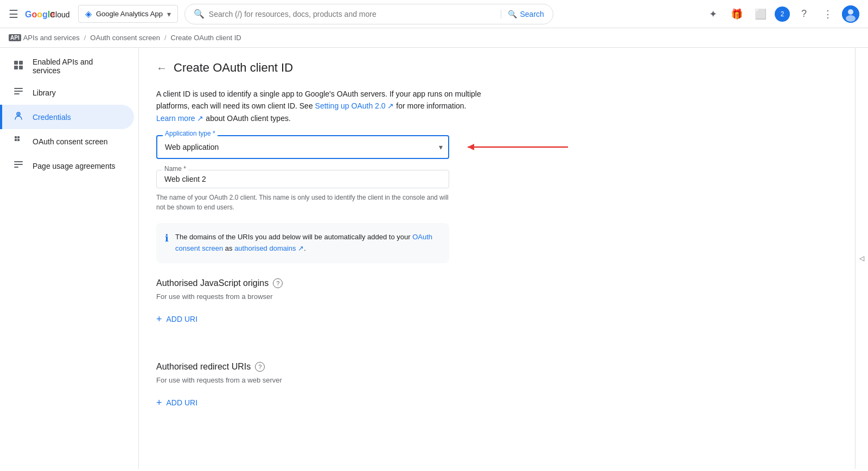  Describe the element at coordinates (278, 283) in the screenshot. I see `js-origins-help-icon: ?` at that location.